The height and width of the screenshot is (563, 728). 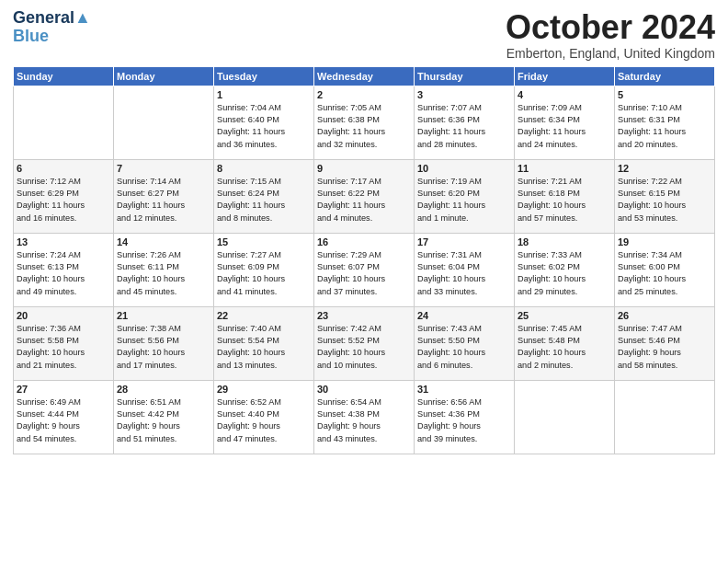 I want to click on day-number: 14, so click(x=164, y=242).